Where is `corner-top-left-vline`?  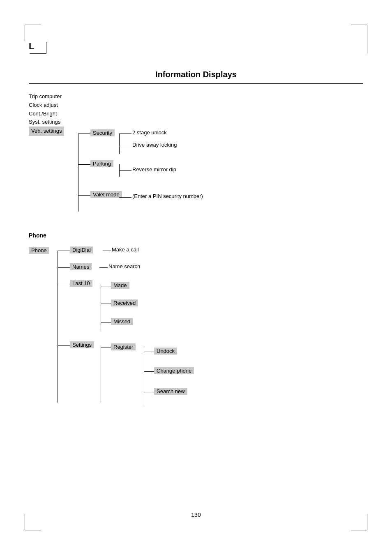
corner-top-left-vline is located at coordinates (25, 33).